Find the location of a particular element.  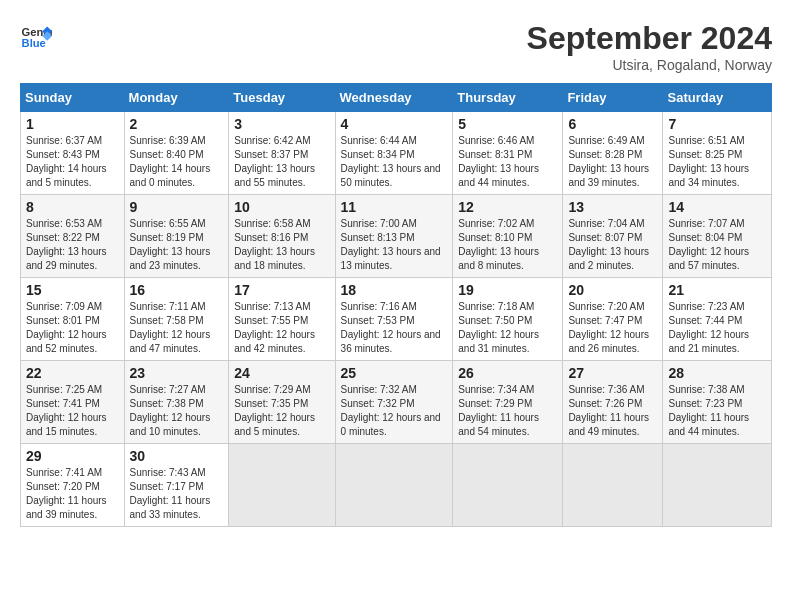

calendar-day-cell: 16Sunrise: 7:11 AM Sunset: 7:58 PM Dayli… is located at coordinates (176, 320).